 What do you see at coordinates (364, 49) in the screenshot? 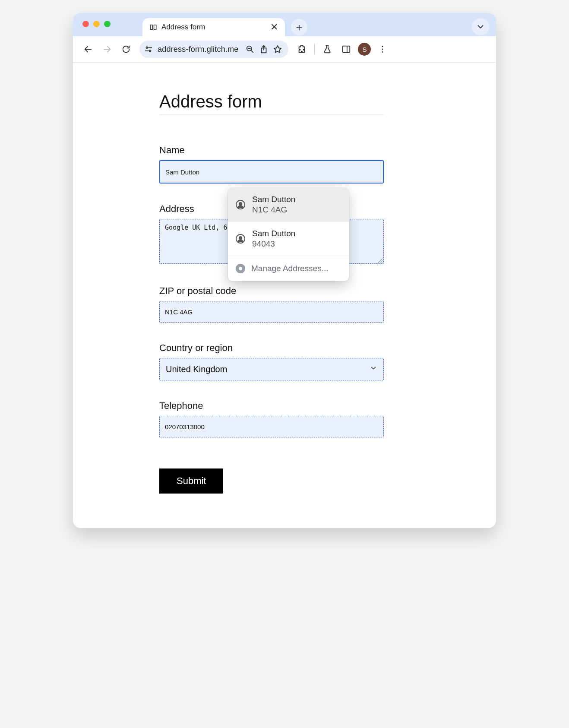
I see `profile-initial: S` at bounding box center [364, 49].